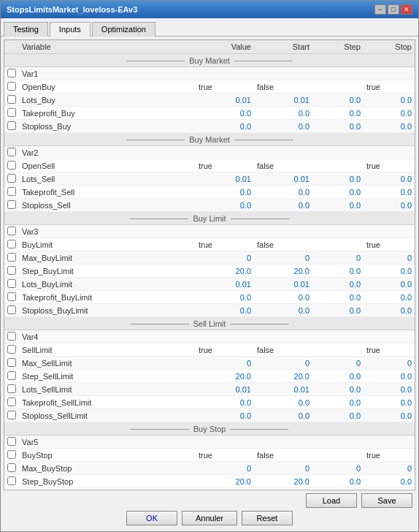  I want to click on table-row: Max_BuyStop0000, so click(210, 468).